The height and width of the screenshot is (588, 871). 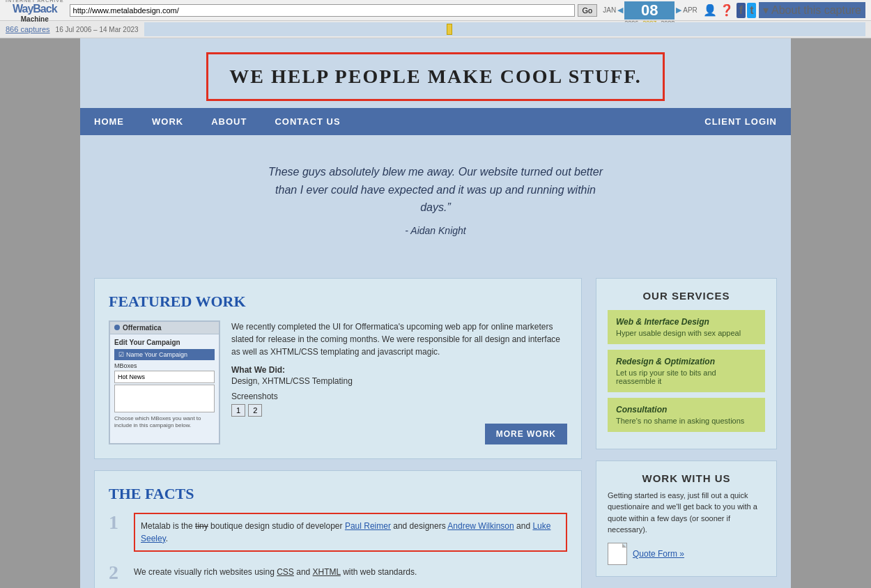 What do you see at coordinates (117, 523) in the screenshot?
I see `fact-number-1: 1` at bounding box center [117, 523].